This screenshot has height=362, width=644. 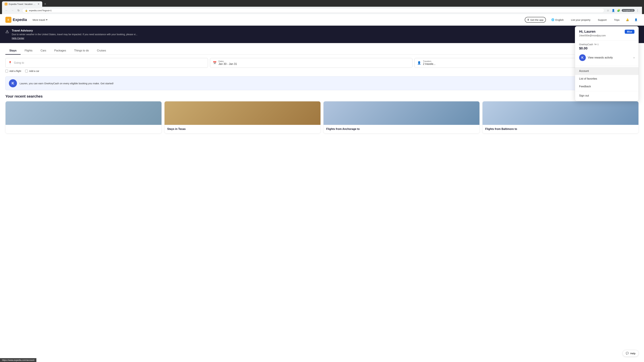 I want to click on bell-icon: 🔔, so click(x=628, y=20).